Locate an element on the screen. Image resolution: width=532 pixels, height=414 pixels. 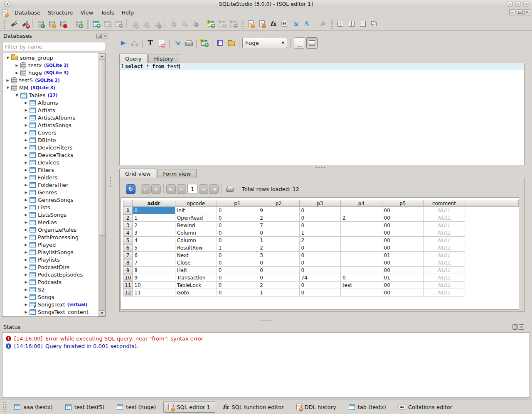
scroll-down-button: ▼ is located at coordinates (102, 313).